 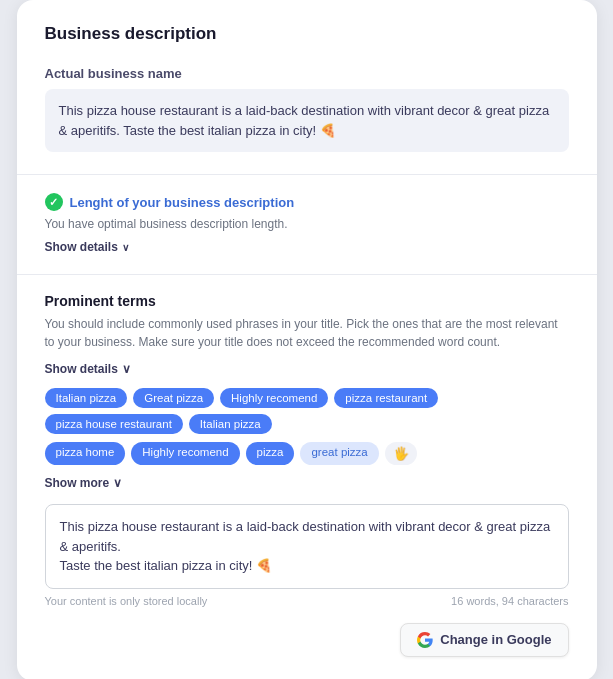 I want to click on length-show-details-label: Show details, so click(x=82, y=247).